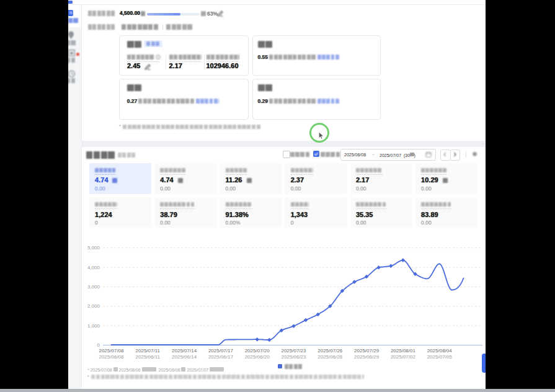 The height and width of the screenshot is (392, 555). Describe the element at coordinates (148, 357) in the screenshot. I see `svg-text: 2025/06/11` at that location.